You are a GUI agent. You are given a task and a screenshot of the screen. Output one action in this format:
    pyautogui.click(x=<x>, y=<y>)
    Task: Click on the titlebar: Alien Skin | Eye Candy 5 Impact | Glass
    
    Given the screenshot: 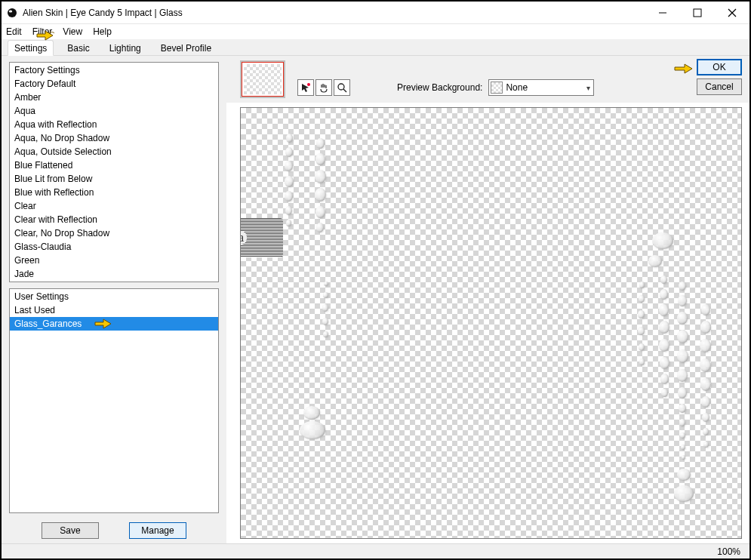 What is the action you would take?
    pyautogui.click(x=376, y=13)
    